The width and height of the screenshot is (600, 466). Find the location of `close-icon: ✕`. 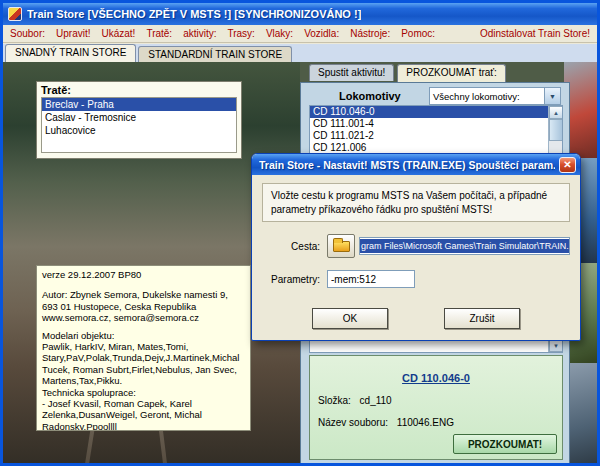

close-icon: ✕ is located at coordinates (568, 165).